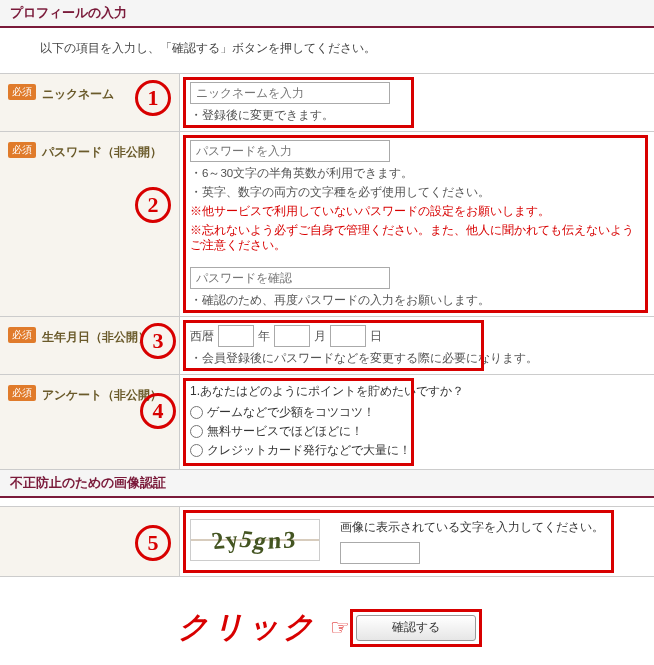  I want to click on row-captcha: 5 2y5gn3 画像に表示されている文字を入力してください。, so click(327, 542).